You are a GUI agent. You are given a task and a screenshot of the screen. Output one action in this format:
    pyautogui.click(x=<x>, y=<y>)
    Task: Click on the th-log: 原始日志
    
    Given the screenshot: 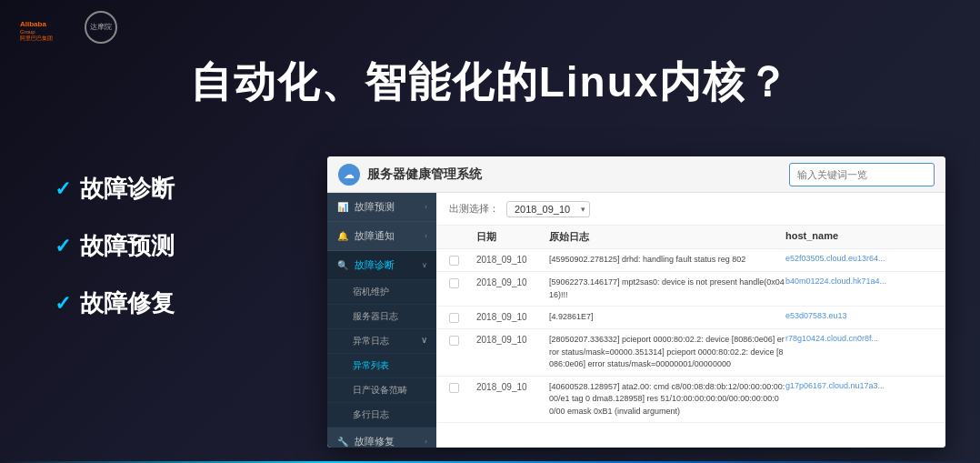 What is the action you would take?
    pyautogui.click(x=667, y=237)
    